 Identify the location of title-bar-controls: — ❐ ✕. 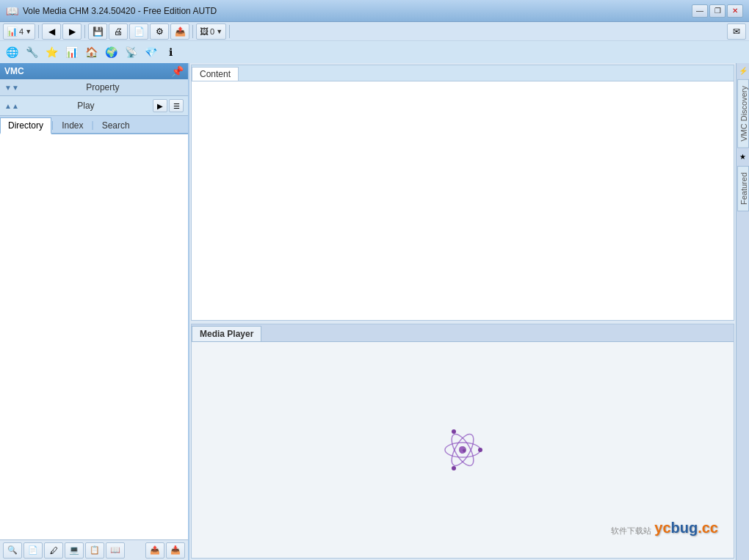
(717, 11).